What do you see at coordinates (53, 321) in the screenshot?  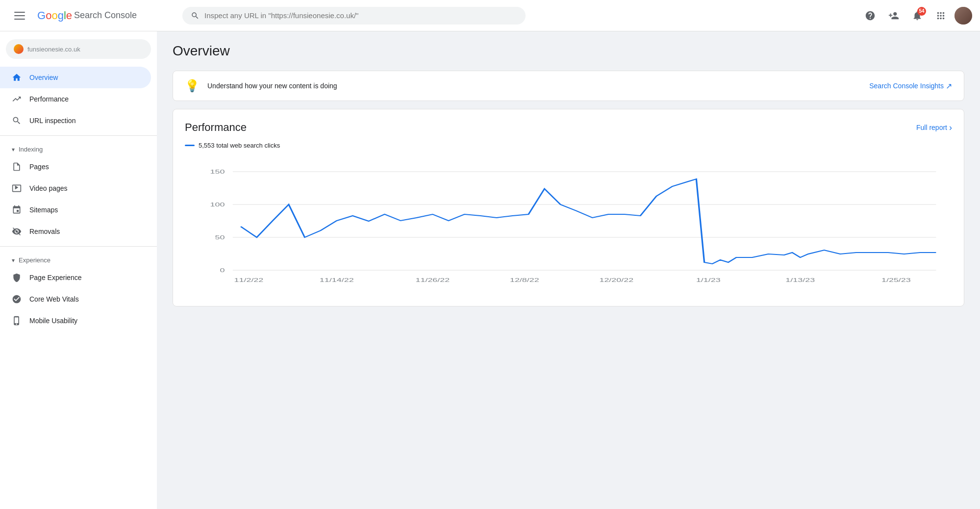 I see `sidebar-item-mobile-usability-label: Mobile Usability` at bounding box center [53, 321].